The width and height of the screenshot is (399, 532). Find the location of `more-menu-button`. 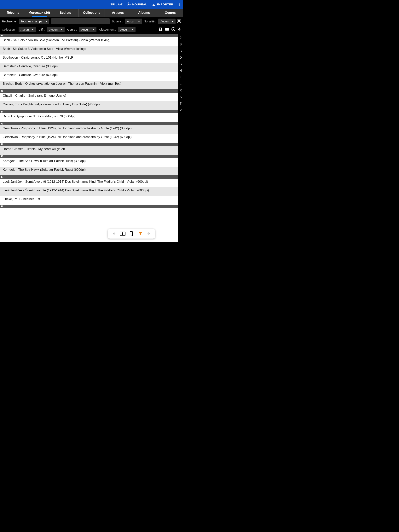

more-menu-button is located at coordinates (180, 4).